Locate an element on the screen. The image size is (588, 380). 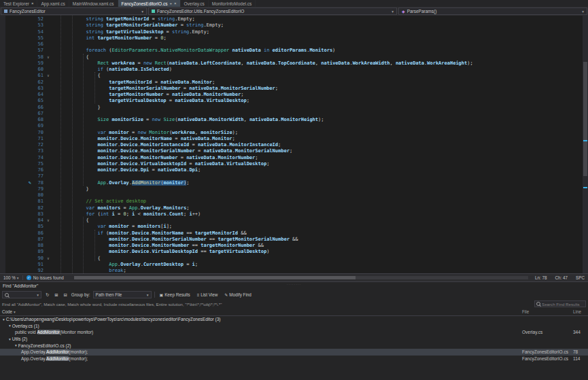
tab-monitorinfomodel-cs: MonitorInfoModel.cs is located at coordinates (232, 3).